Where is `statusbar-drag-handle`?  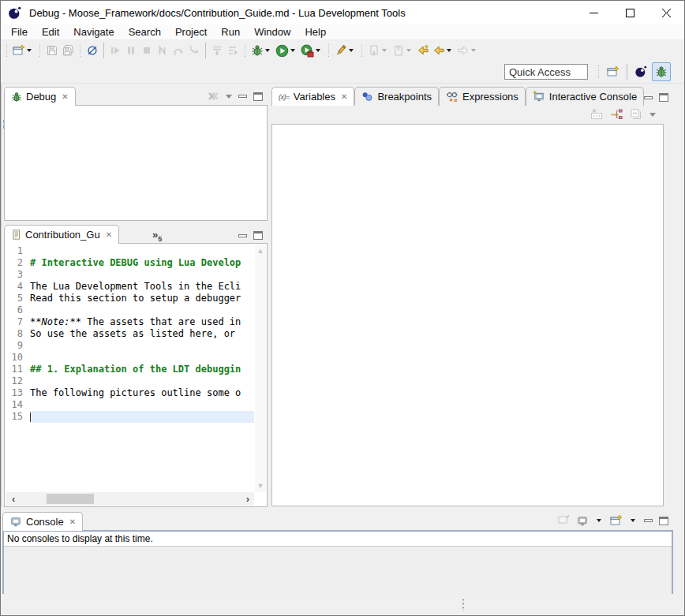
statusbar-drag-handle is located at coordinates (463, 604).